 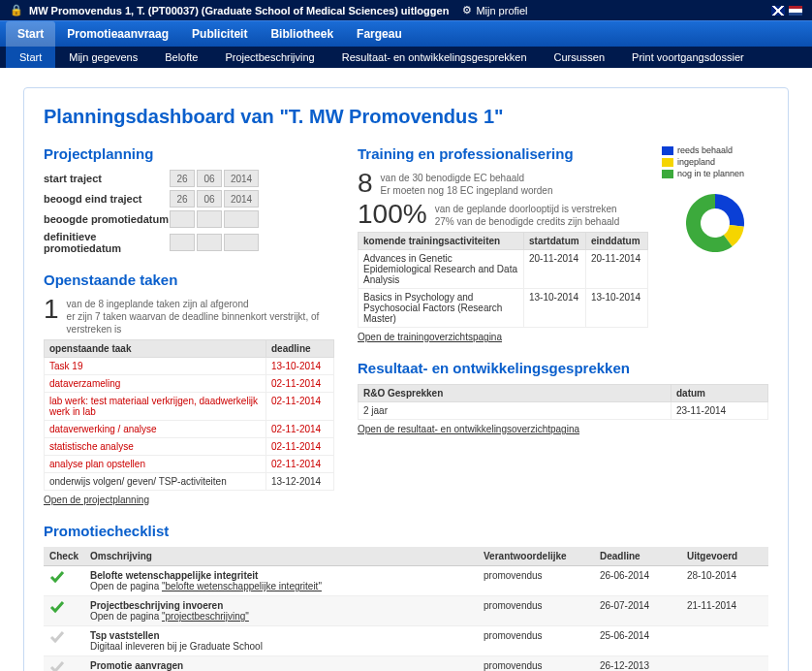 I want to click on table-row: dataverwerking / analyse02-11-2014, so click(x=190, y=430).